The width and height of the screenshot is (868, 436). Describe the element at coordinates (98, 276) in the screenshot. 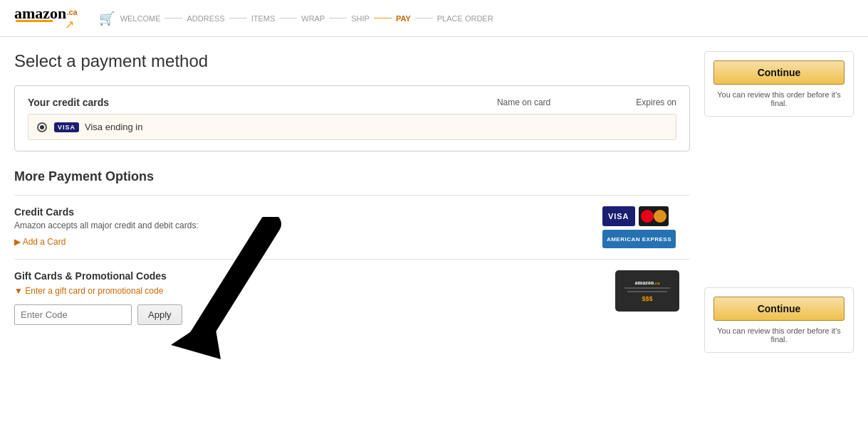

I see `gift-cards-title: Gift Cards & Promotional Codes` at that location.